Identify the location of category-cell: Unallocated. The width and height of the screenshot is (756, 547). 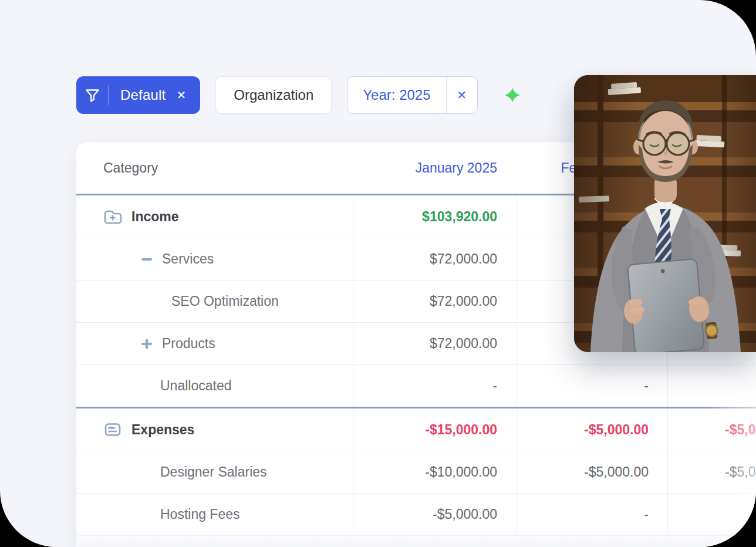
(215, 386).